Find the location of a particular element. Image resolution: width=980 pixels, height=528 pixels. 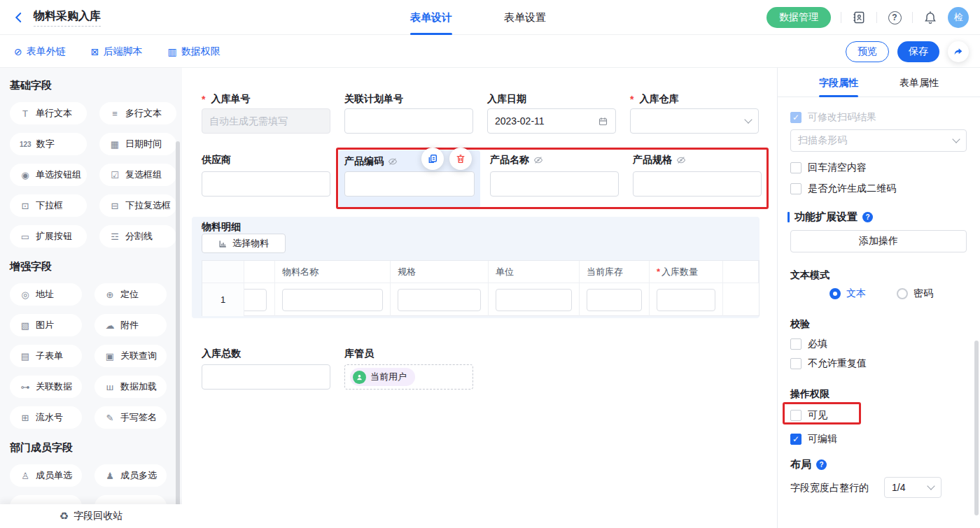

table-cell-clipped is located at coordinates (260, 299).